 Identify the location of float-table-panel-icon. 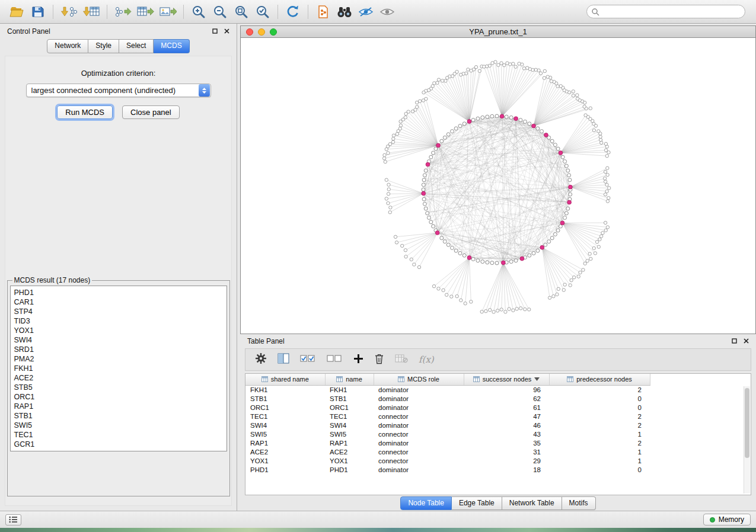
(734, 341).